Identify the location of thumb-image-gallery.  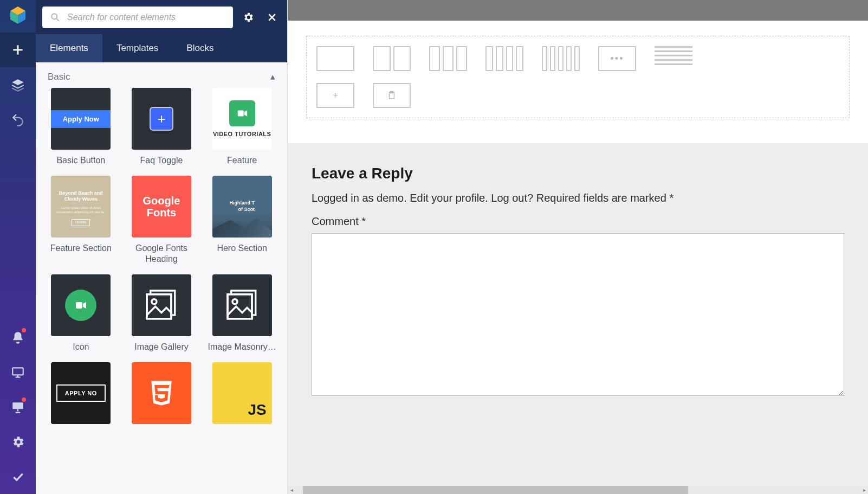
(161, 305).